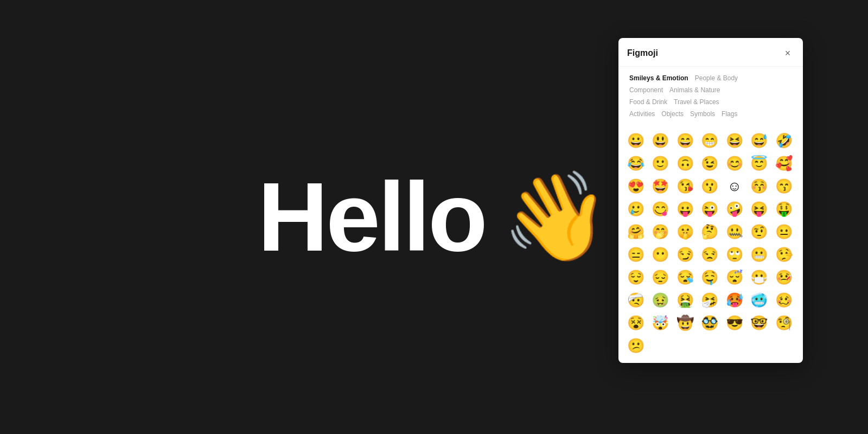  I want to click on emoji-item: ☺️, so click(735, 186).